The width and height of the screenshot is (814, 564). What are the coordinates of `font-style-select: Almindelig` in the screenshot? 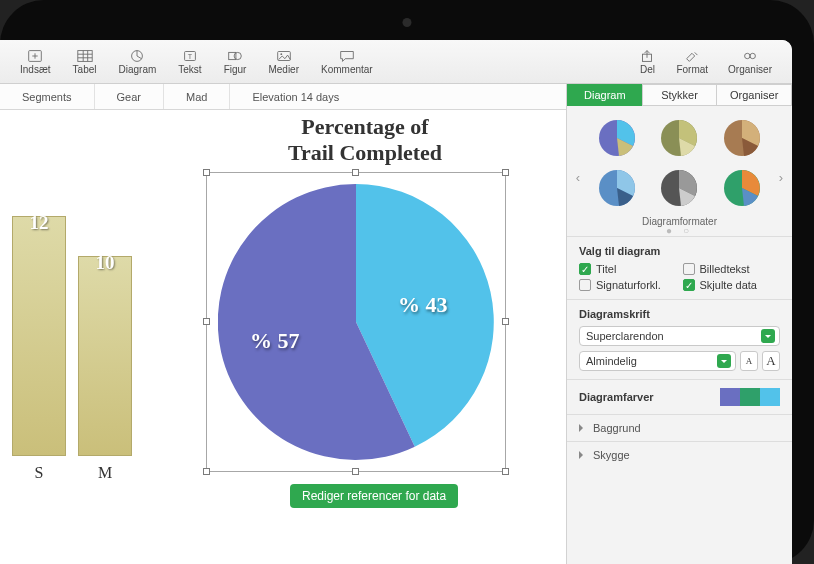 It's located at (658, 361).